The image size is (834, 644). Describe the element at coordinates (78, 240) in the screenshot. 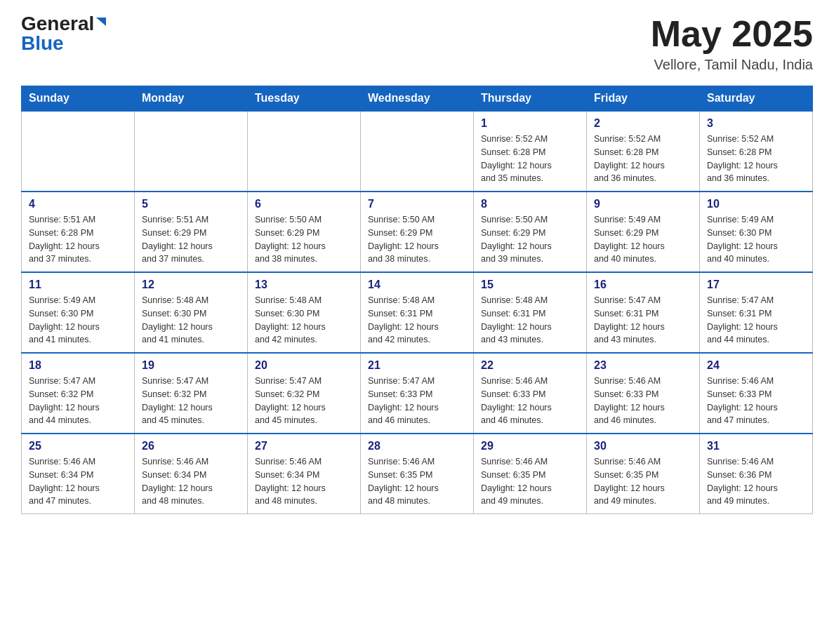

I see `day-info: Sunrise: 5:51 AMSunset: 6:28 PMDaylight:…` at that location.